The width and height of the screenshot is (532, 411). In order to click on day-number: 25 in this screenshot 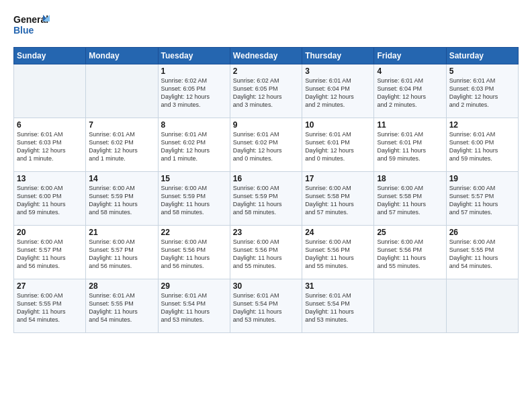, I will do `click(410, 232)`.